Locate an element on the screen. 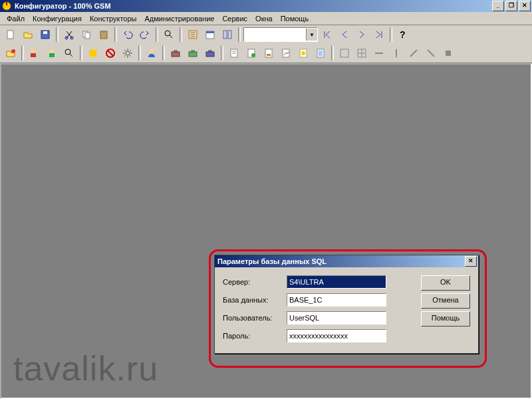 This screenshot has width=532, height=399. help-icon: ? is located at coordinates (403, 35).